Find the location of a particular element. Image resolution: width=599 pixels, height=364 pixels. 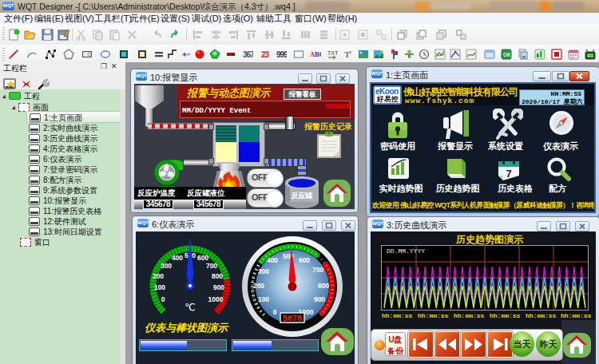

svg-text: 5678 is located at coordinates (292, 319).